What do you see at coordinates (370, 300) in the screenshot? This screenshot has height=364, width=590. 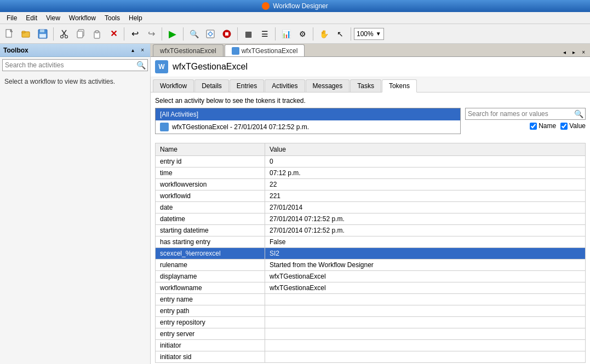 I see `table-row: entry name` at bounding box center [370, 300].